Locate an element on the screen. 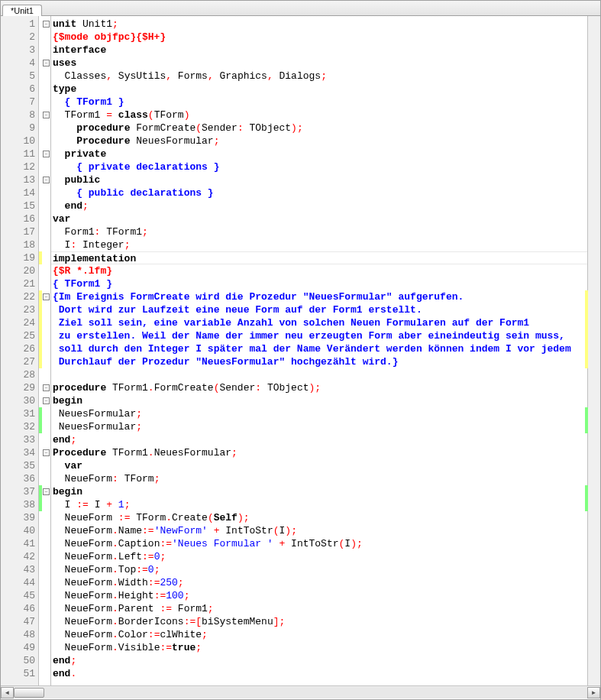  code-line: Dort wird zur Laufzeit eine neue Form au… is located at coordinates (319, 310).